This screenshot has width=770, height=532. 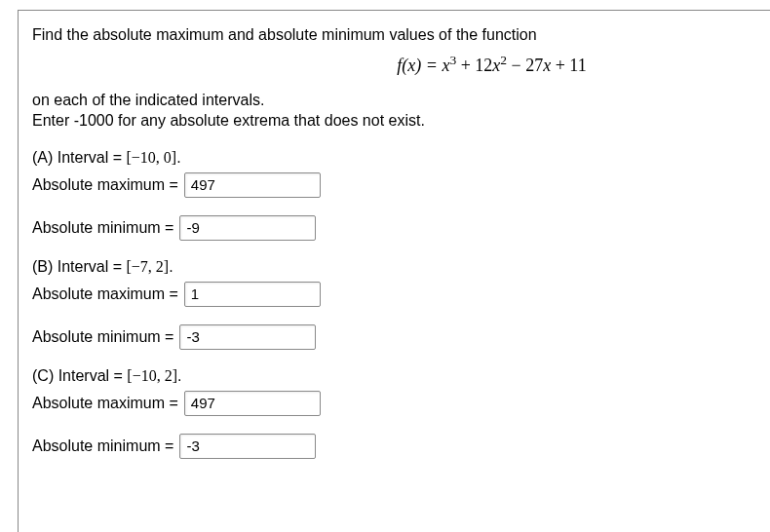 I want to click on part-a-max-label: Absolute maximum =, so click(x=105, y=185).